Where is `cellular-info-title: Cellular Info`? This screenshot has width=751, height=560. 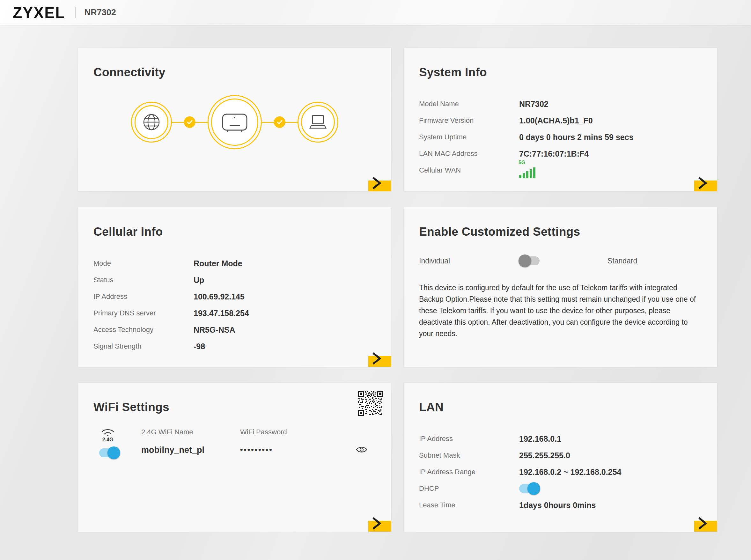
cellular-info-title: Cellular Info is located at coordinates (243, 232).